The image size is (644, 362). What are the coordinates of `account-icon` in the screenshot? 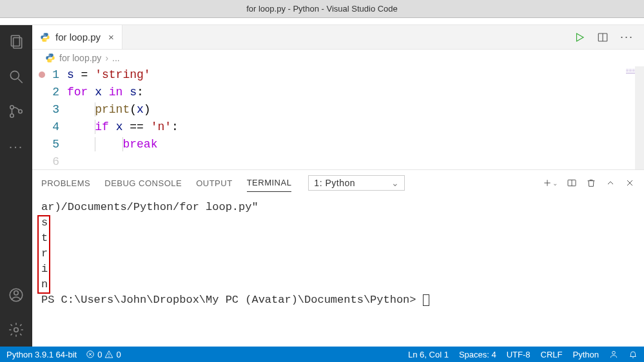 It's located at (16, 295).